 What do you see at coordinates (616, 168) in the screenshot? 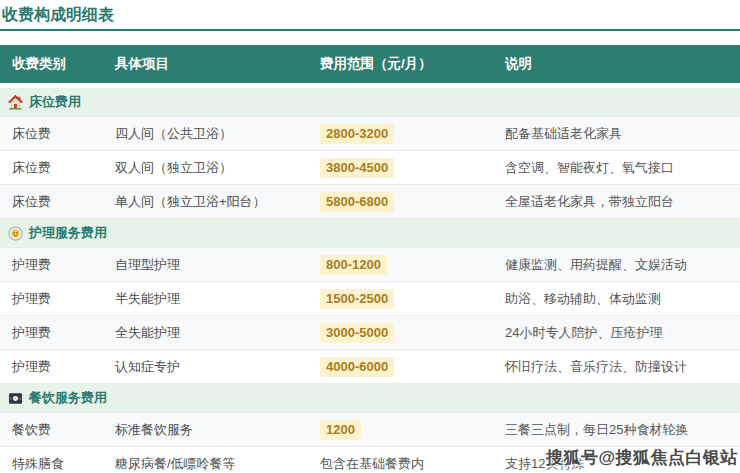
I see `fee-note-cell: 含空调、智能夜灯、氧气接口` at bounding box center [616, 168].